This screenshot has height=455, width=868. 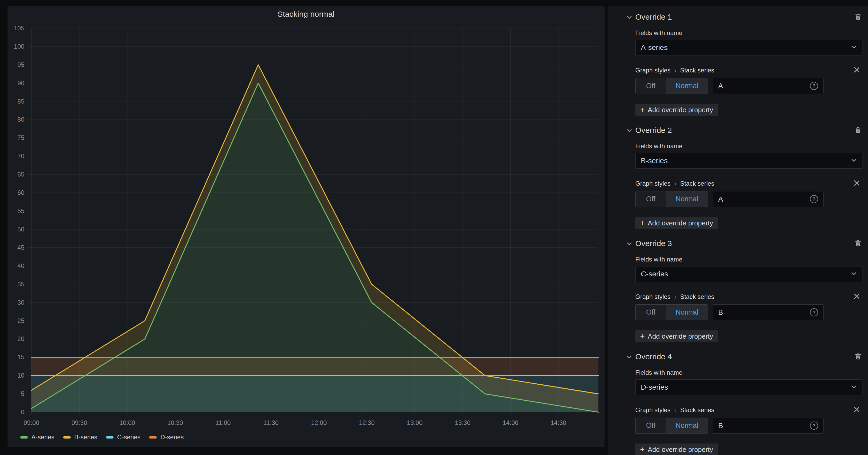 I want to click on legend-item-B-series: B-series, so click(x=80, y=437).